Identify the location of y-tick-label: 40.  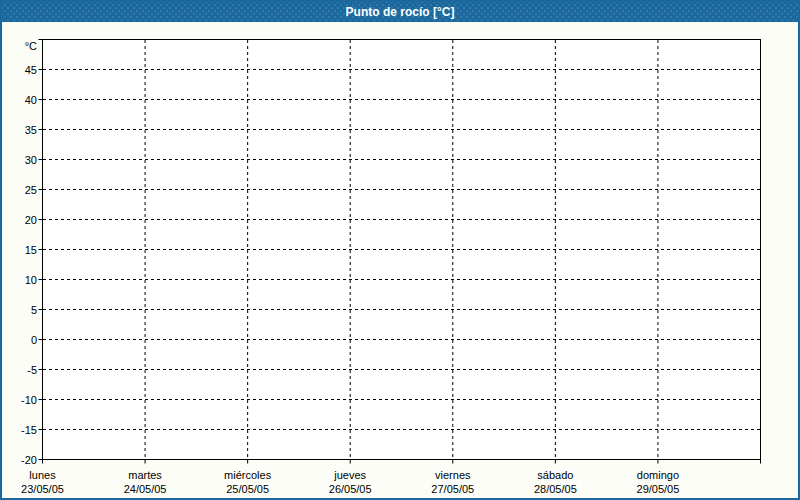
(18, 100).